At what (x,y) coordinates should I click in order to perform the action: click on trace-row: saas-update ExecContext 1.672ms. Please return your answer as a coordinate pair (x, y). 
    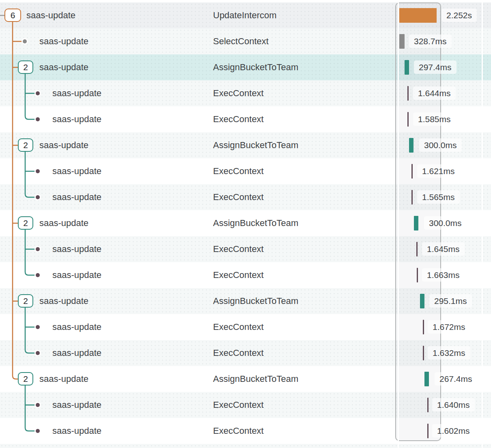
    Looking at the image, I should click on (246, 327).